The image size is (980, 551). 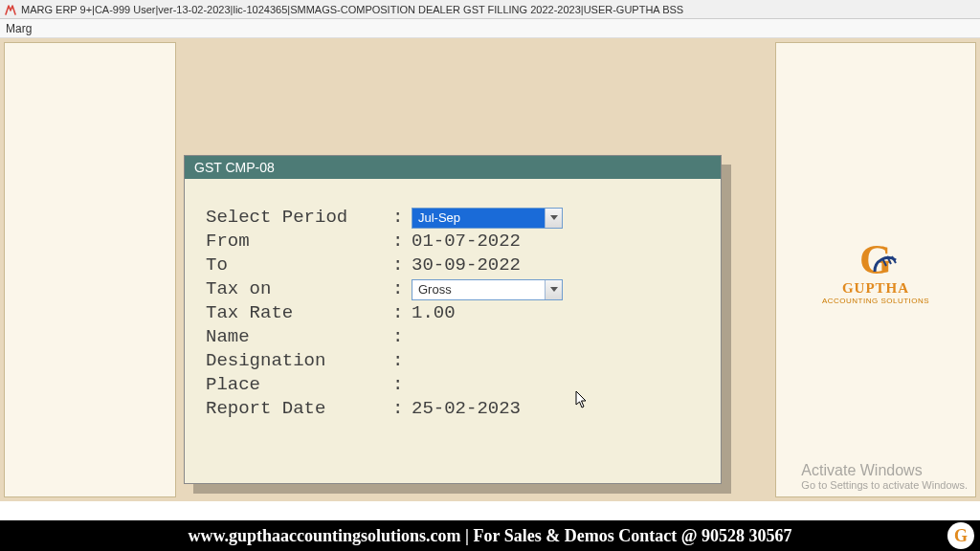 I want to click on select-period-dropdown: Jul-Sep, so click(x=487, y=218).